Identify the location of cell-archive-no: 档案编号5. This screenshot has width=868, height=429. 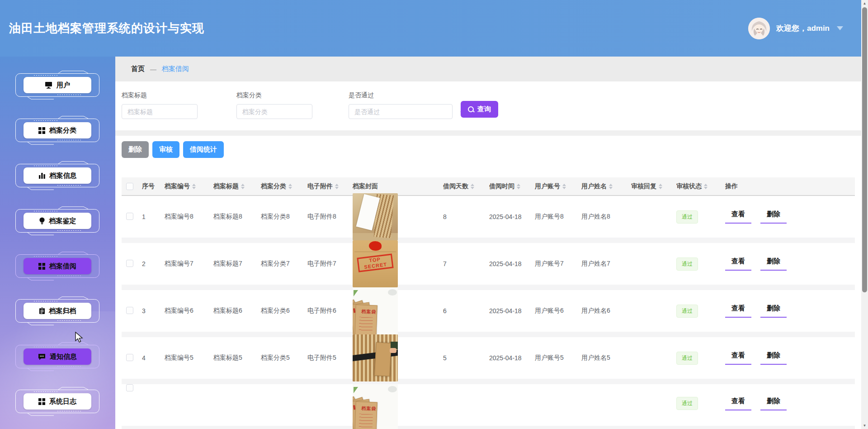
(189, 358).